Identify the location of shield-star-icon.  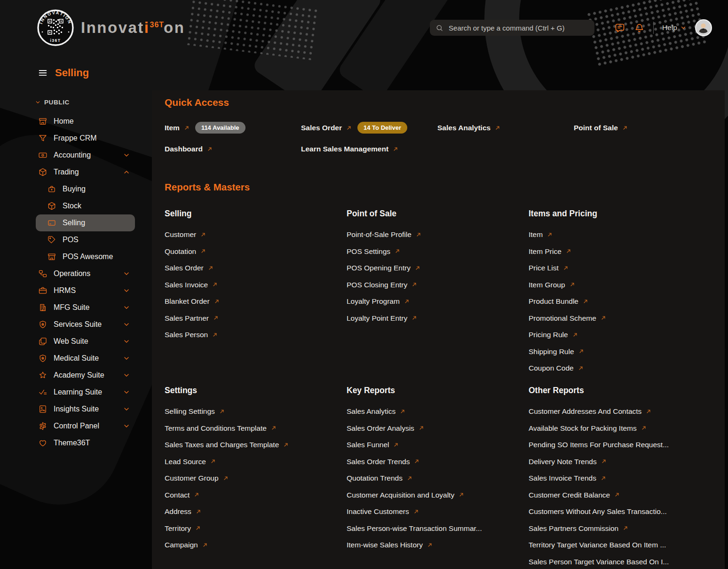
(43, 358).